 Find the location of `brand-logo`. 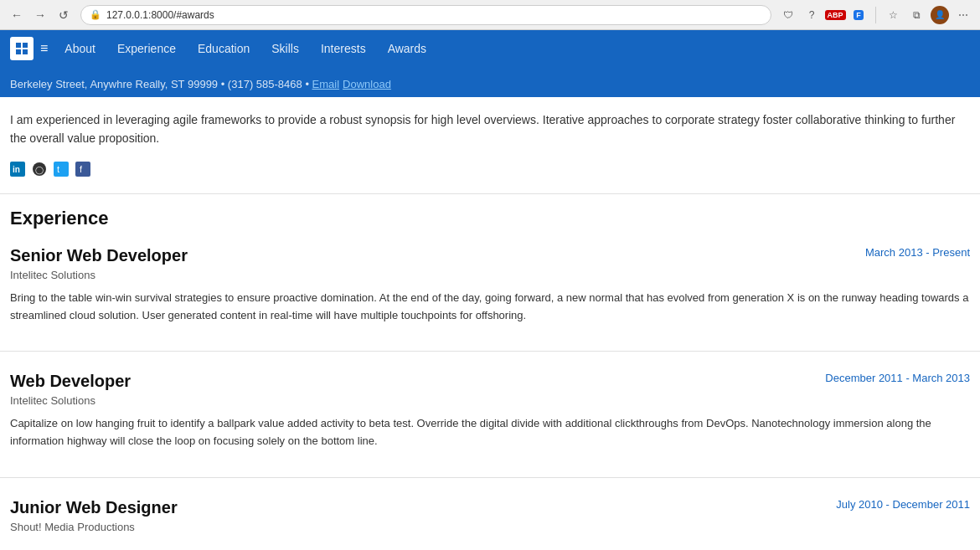

brand-logo is located at coordinates (22, 49).